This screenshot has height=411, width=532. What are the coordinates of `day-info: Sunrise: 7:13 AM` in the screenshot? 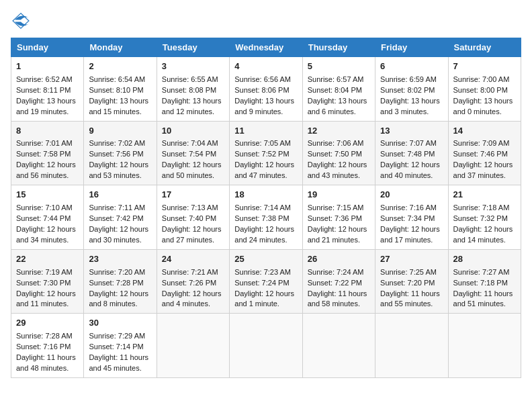 It's located at (190, 208).